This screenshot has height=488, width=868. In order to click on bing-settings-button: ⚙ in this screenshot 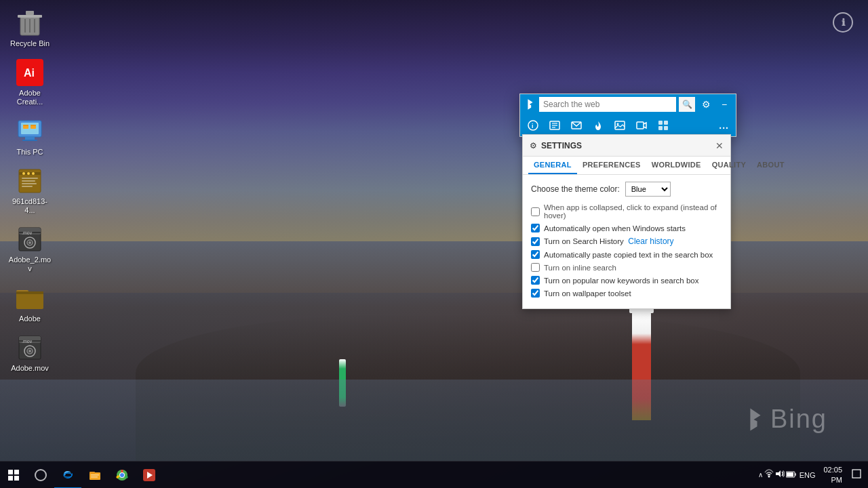, I will do `click(706, 104)`.